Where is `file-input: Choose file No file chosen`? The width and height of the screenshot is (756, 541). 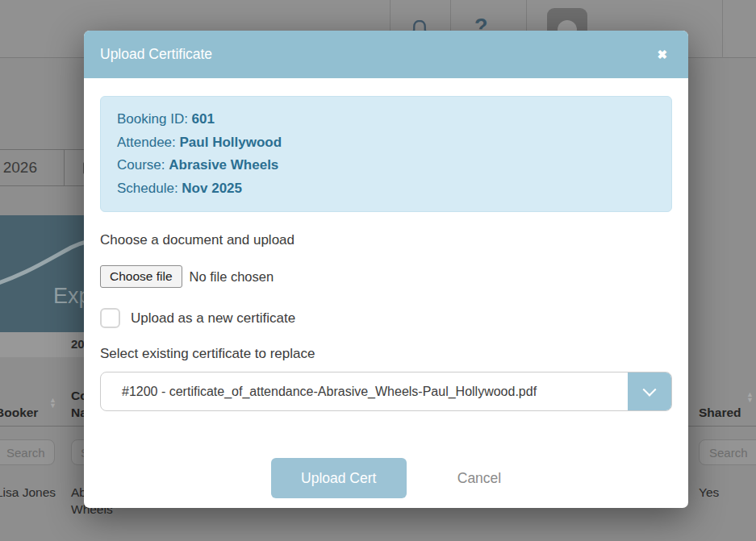
file-input: Choose file No file chosen is located at coordinates (386, 277).